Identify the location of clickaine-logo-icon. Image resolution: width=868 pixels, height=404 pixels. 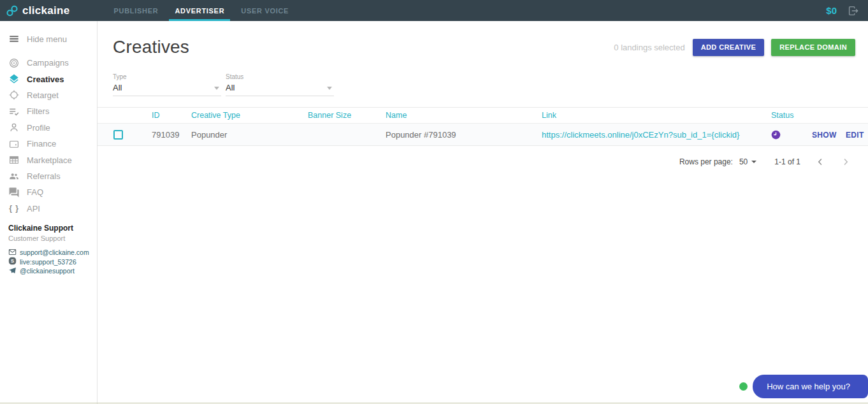
(12, 11).